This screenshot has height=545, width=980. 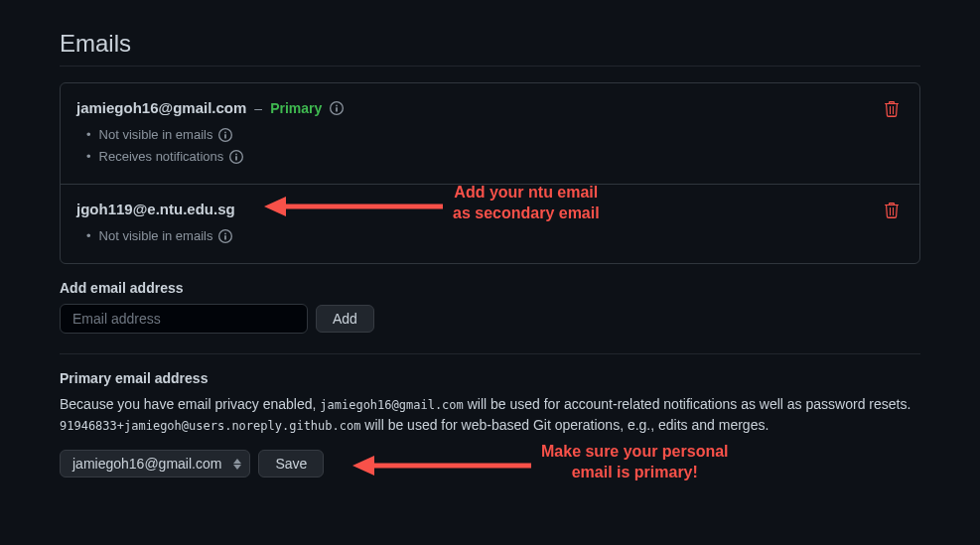 What do you see at coordinates (635, 463) in the screenshot?
I see `annotation-text-primary: Make sure your personal email is primary…` at bounding box center [635, 463].